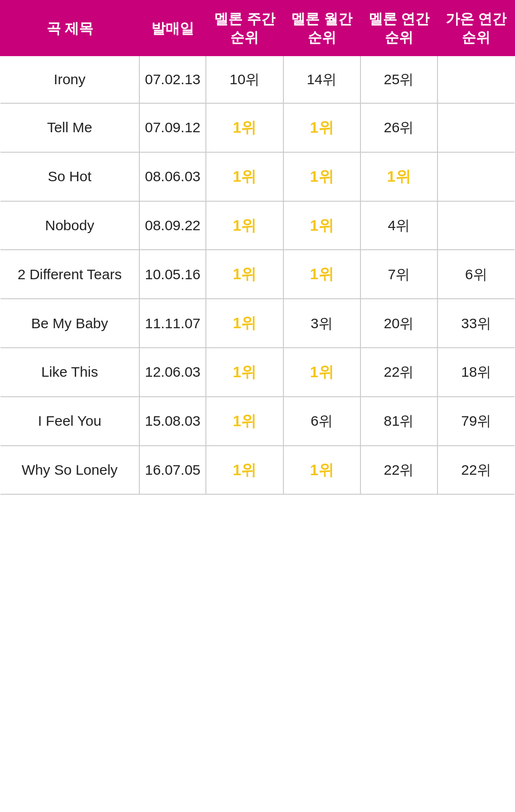 Image resolution: width=515 pixels, height=812 pixels. What do you see at coordinates (70, 323) in the screenshot?
I see `cell-title: Be My Baby` at bounding box center [70, 323].